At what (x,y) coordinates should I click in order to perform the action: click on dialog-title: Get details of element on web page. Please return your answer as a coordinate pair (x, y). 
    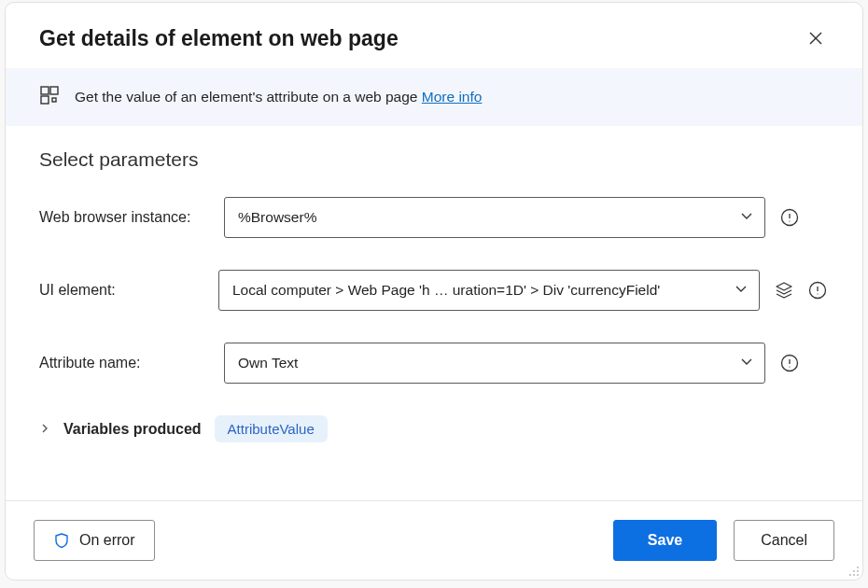
    Looking at the image, I should click on (218, 39).